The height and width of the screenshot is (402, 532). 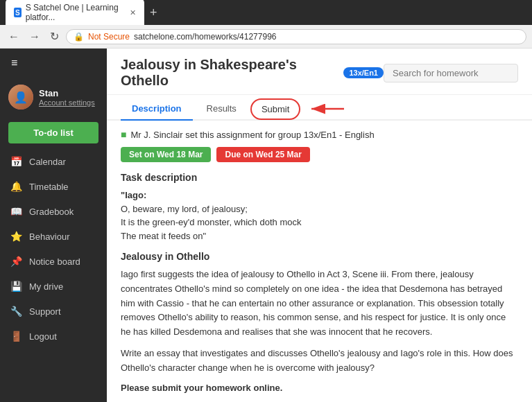 I want to click on check-icon: ■, so click(x=123, y=134).